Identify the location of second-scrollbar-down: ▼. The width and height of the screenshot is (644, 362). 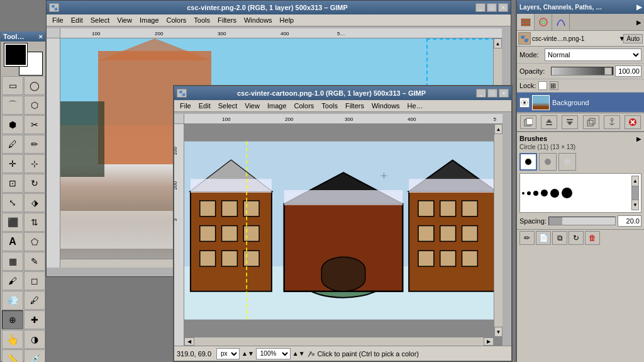
(498, 332).